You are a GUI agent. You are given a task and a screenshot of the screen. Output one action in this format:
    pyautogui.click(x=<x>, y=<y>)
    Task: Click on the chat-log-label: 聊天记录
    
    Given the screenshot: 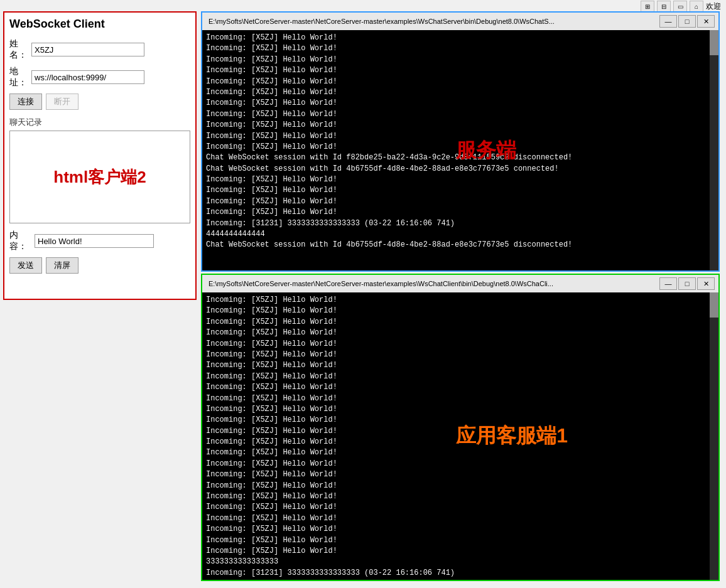 What is the action you would take?
    pyautogui.click(x=26, y=122)
    